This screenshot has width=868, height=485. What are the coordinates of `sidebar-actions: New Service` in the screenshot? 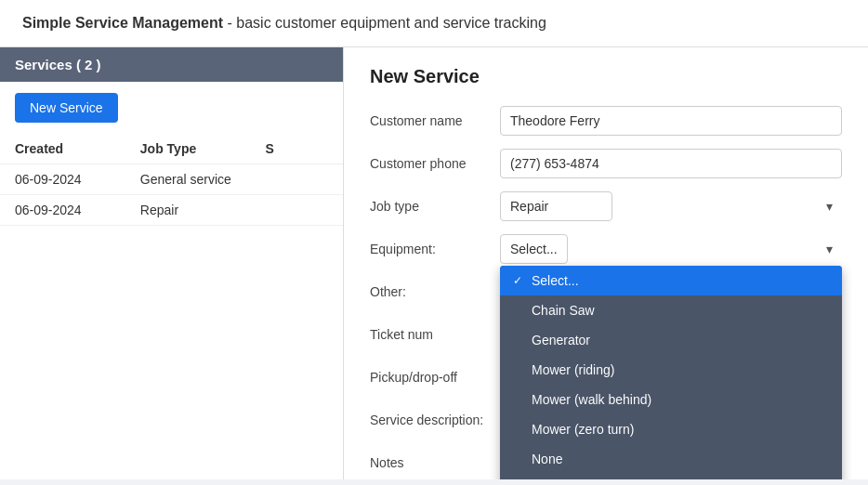 It's located at (171, 108).